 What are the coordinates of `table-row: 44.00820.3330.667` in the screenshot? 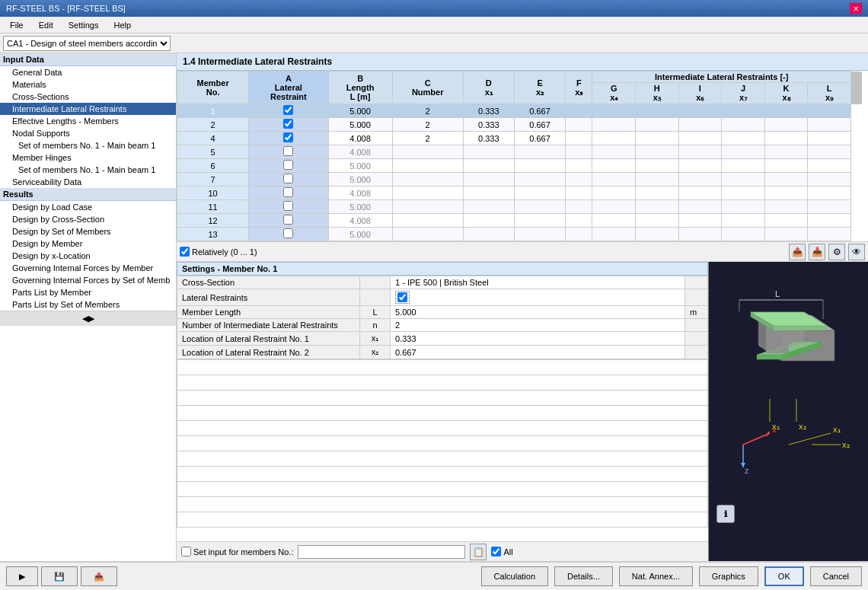 It's located at (519, 139).